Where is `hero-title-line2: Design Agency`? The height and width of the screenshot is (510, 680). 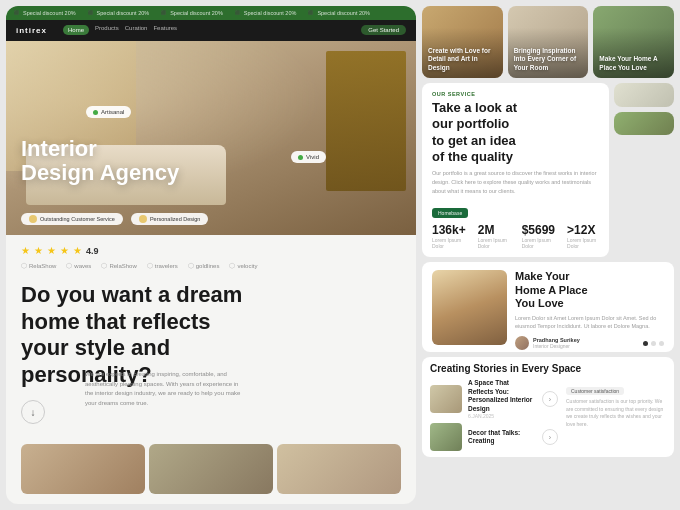
hero-title-line2: Design Agency is located at coordinates (100, 173).